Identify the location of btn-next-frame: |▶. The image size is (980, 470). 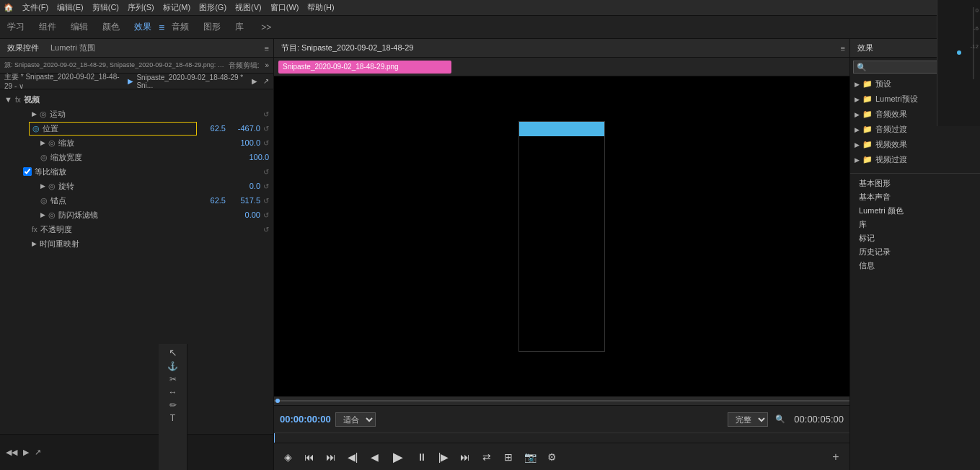
(443, 457).